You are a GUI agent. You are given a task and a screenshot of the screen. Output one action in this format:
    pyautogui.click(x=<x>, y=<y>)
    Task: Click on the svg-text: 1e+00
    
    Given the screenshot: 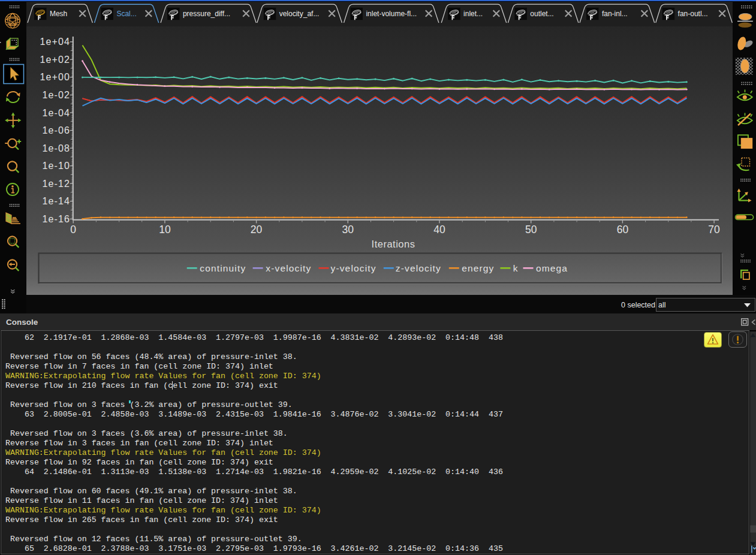 What is the action you would take?
    pyautogui.click(x=55, y=77)
    